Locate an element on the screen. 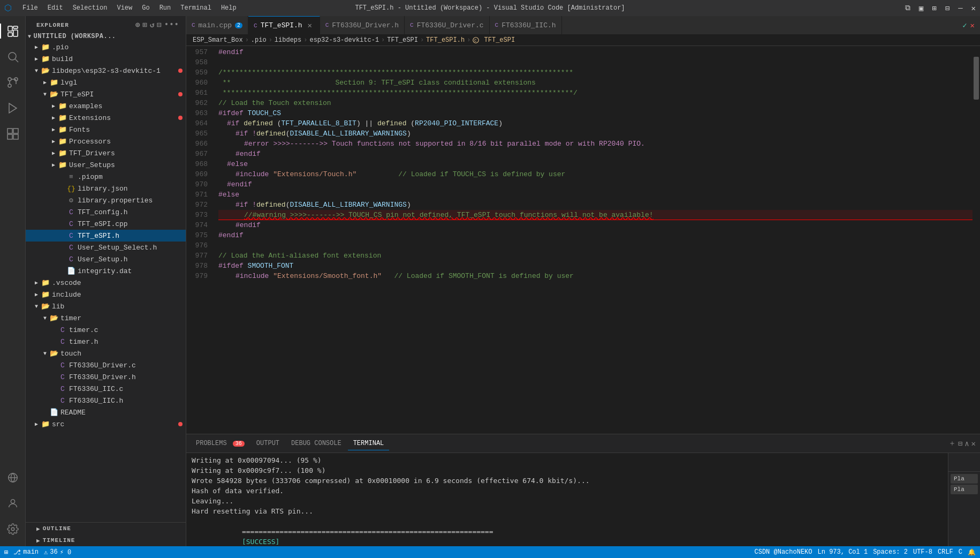 The width and height of the screenshot is (980, 558). activity-git is located at coordinates (13, 82).